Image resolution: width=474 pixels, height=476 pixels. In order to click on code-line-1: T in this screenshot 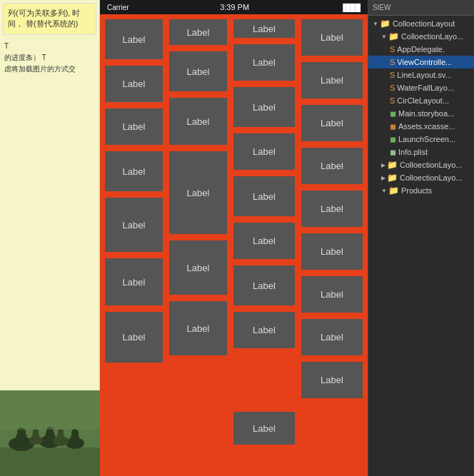, I will do `click(50, 46)`.